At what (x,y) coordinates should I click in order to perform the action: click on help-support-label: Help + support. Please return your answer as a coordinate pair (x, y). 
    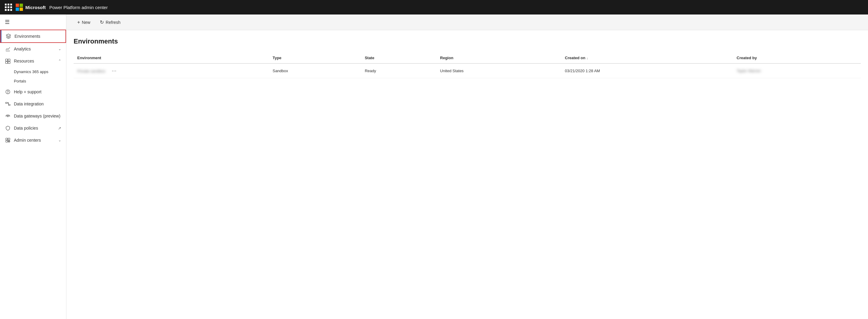
    Looking at the image, I should click on (28, 92).